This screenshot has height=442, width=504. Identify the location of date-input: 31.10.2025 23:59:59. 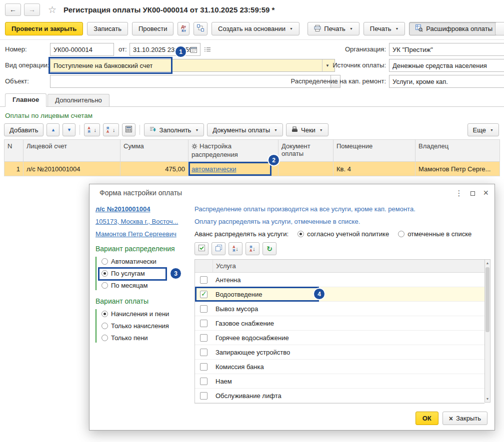
(165, 49).